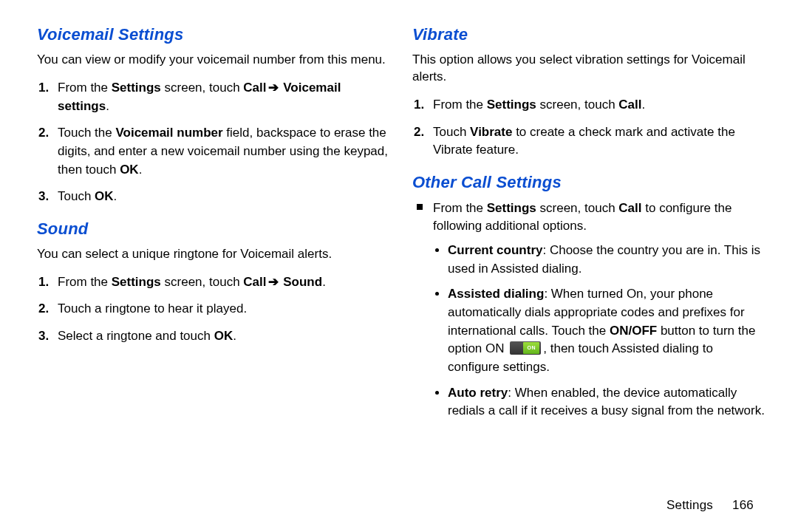 The width and height of the screenshot is (798, 532). What do you see at coordinates (303, 282) in the screenshot?
I see `text-bold: Sound` at bounding box center [303, 282].